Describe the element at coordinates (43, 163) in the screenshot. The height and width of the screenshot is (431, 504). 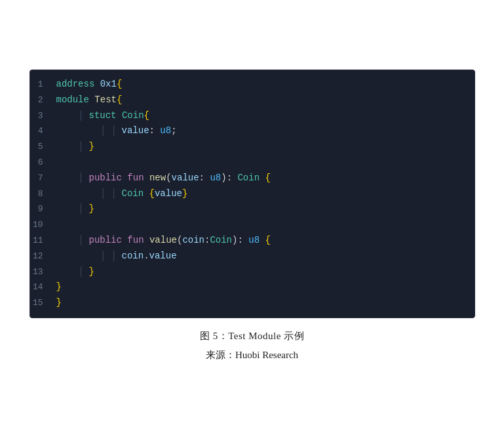
I see `line-num-6: 6` at that location.